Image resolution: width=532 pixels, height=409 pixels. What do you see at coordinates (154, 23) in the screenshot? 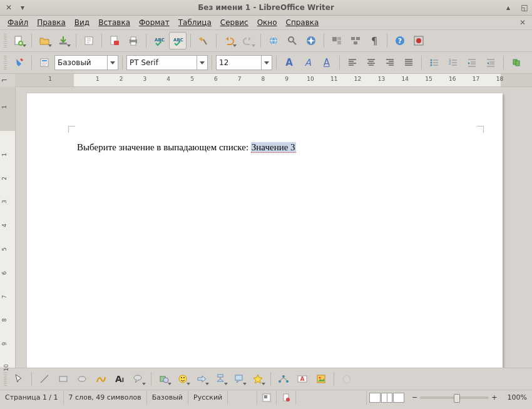
I see `menu-format: Формат` at bounding box center [154, 23].